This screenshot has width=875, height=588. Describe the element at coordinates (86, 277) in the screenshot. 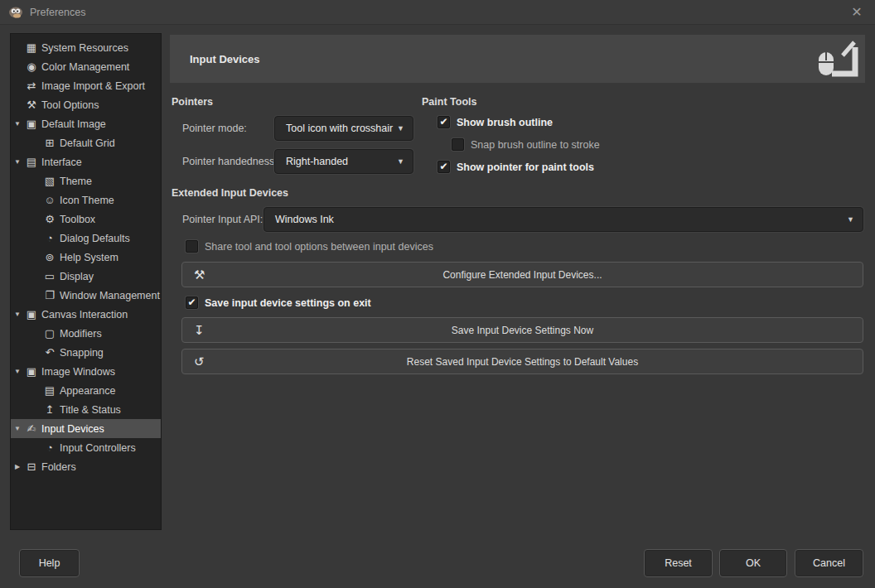

I see `sidebar-item-display: ▭ Display` at that location.